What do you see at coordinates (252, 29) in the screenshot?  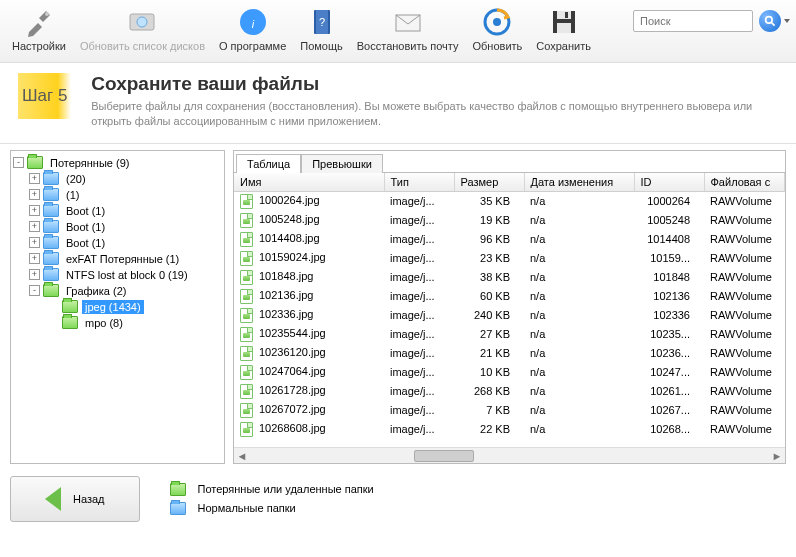 I see `about-button: i О программе` at bounding box center [252, 29].